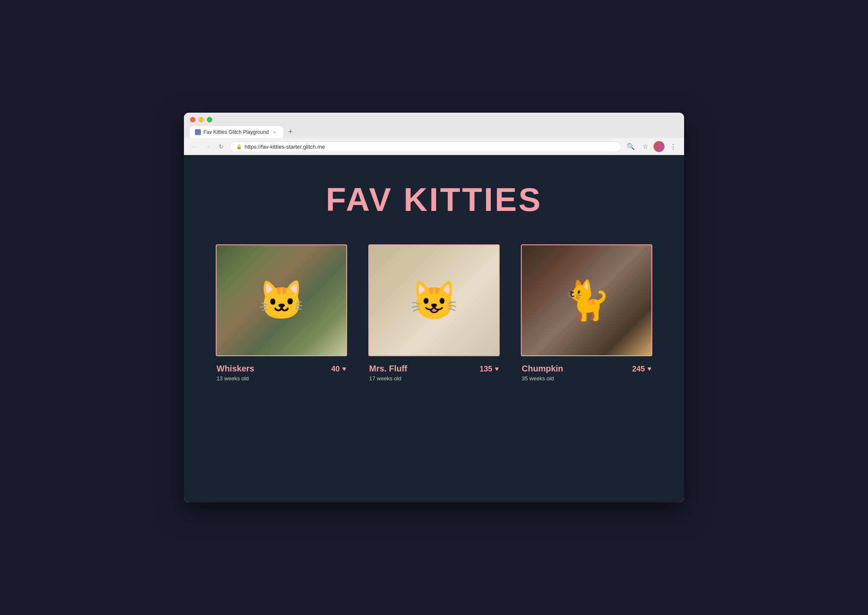  Describe the element at coordinates (281, 313) in the screenshot. I see `kitty-card: Whiskers 13 weeks old 40 ♥` at that location.